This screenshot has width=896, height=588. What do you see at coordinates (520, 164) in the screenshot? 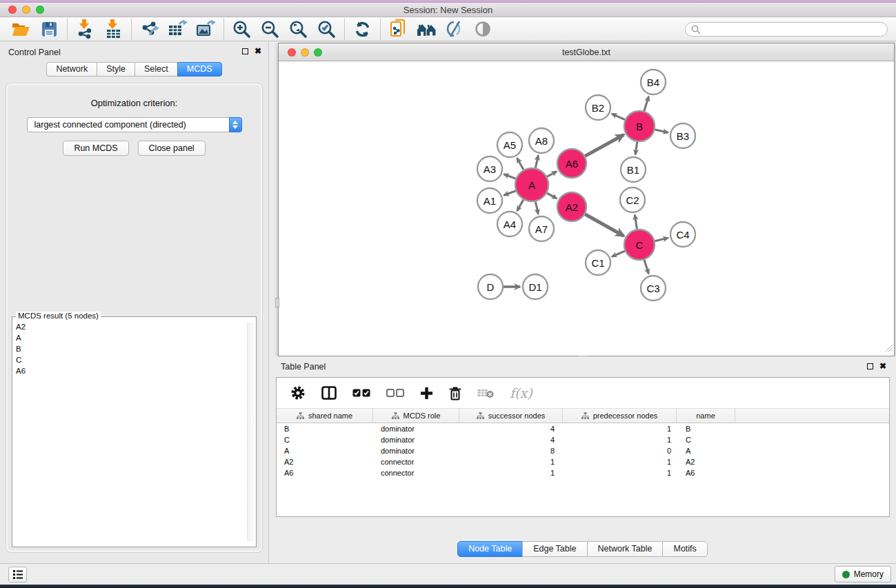
I see `edge-A-A5` at bounding box center [520, 164].